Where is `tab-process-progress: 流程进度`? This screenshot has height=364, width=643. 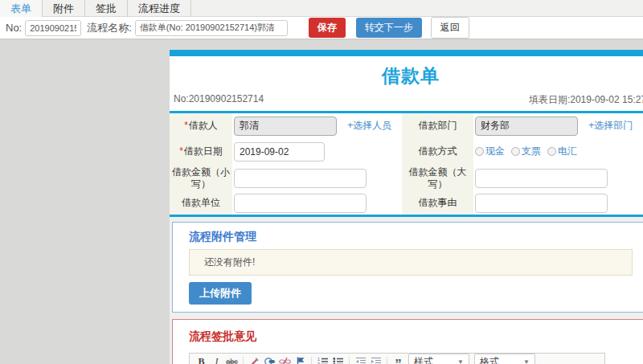 tab-process-progress: 流程进度 is located at coordinates (159, 8).